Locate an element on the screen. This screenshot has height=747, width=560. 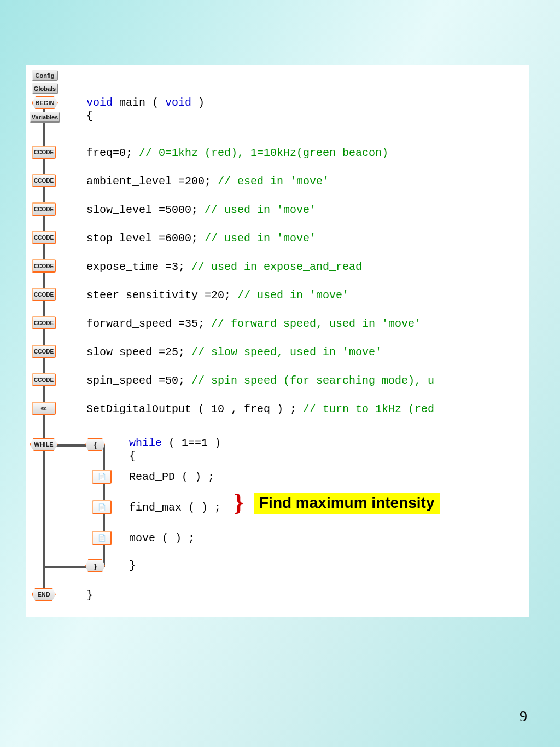
begin-label: BEGIN is located at coordinates (45, 103).